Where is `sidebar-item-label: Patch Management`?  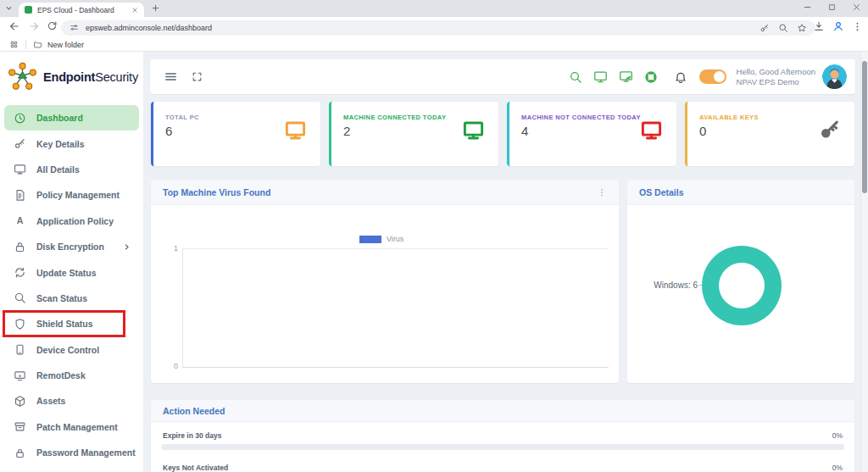 sidebar-item-label: Patch Management is located at coordinates (77, 427).